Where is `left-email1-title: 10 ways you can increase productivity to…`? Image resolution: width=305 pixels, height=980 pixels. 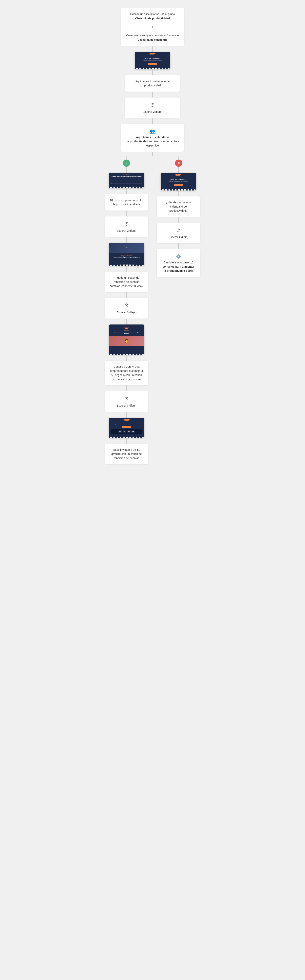 left-email1-title: 10 ways you can increase productivity to… is located at coordinates (126, 177).